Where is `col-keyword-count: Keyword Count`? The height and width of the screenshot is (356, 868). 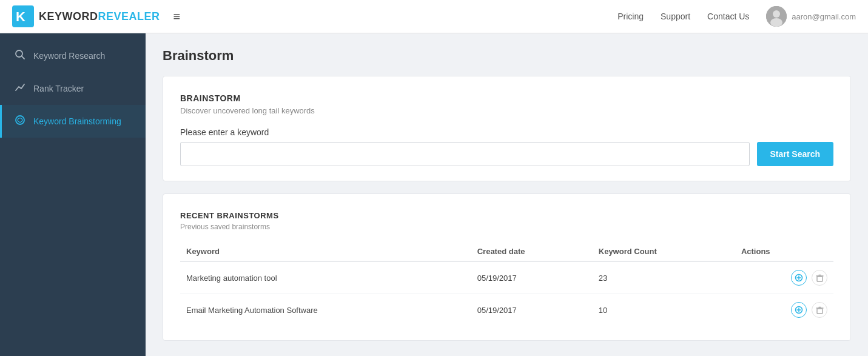 col-keyword-count: Keyword Count is located at coordinates (664, 252).